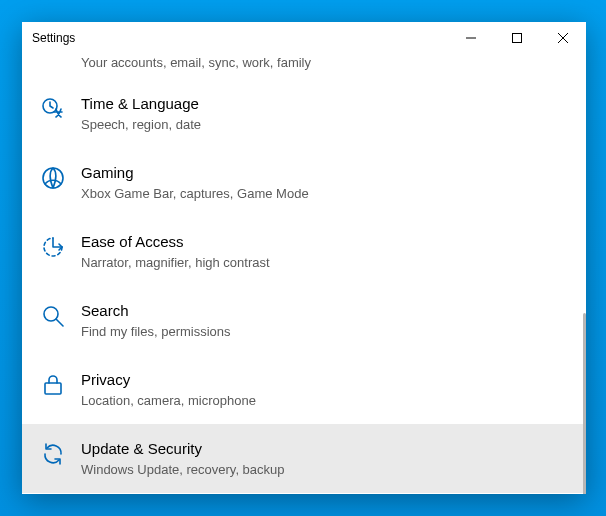 Image resolution: width=606 pixels, height=516 pixels. Describe the element at coordinates (304, 458) in the screenshot. I see `settings-item-update-security: Update & Security Windows Update, recove…` at that location.